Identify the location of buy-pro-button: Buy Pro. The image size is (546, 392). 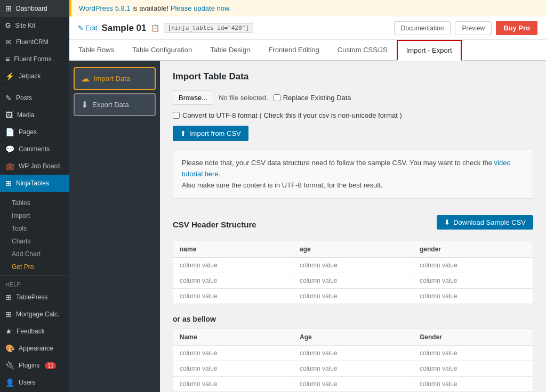
(517, 28).